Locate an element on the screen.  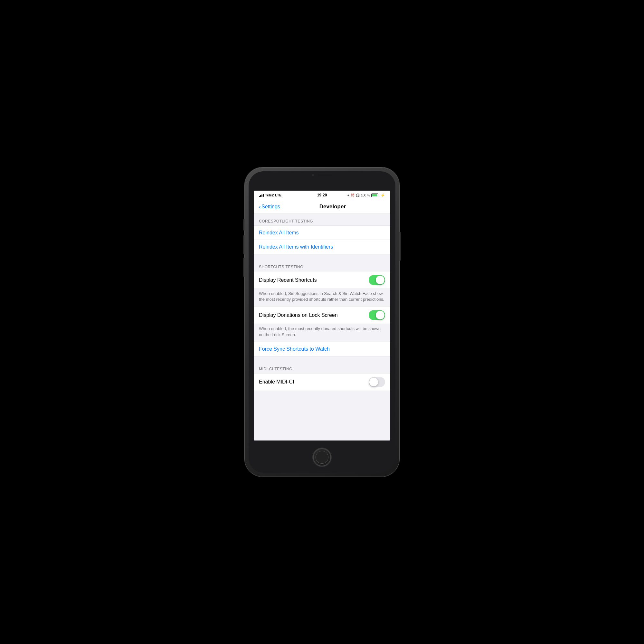
force-sync-label: Force Sync Shortcuts to Watch is located at coordinates (322, 349).